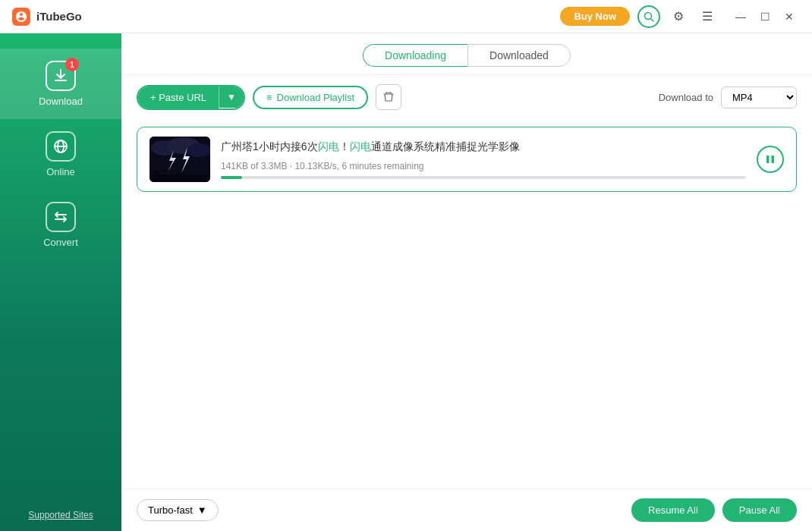  Describe the element at coordinates (406, 17) in the screenshot. I see `titlebar: iTubeGo Buy Now ⚙ ☰ — ☐ ✕` at that location.